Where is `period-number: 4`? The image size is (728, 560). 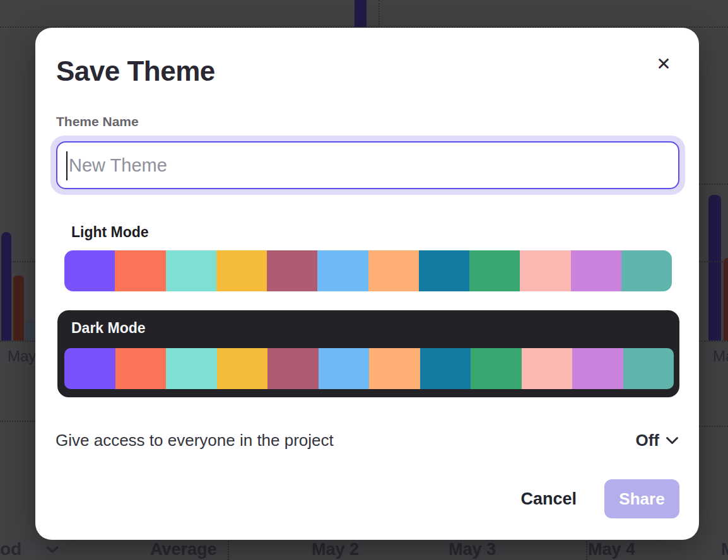 period-number: 4 is located at coordinates (32, 549).